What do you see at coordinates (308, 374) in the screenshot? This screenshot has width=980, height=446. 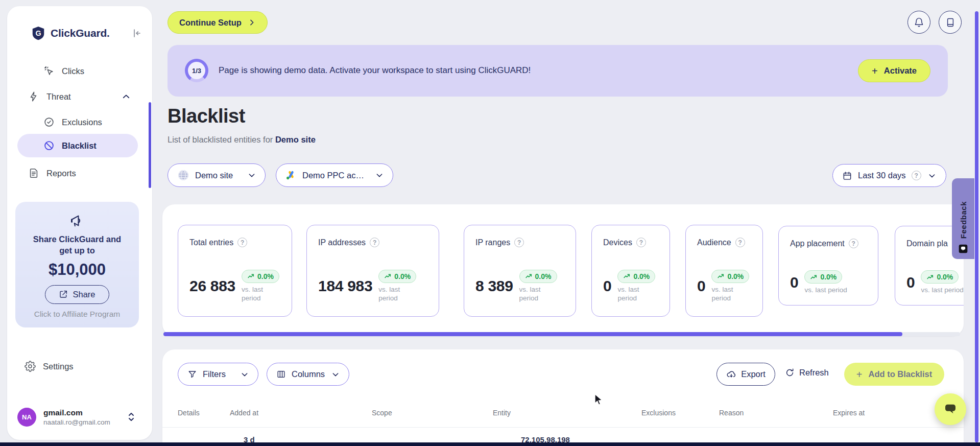 I see `columns-label: Columns` at bounding box center [308, 374].